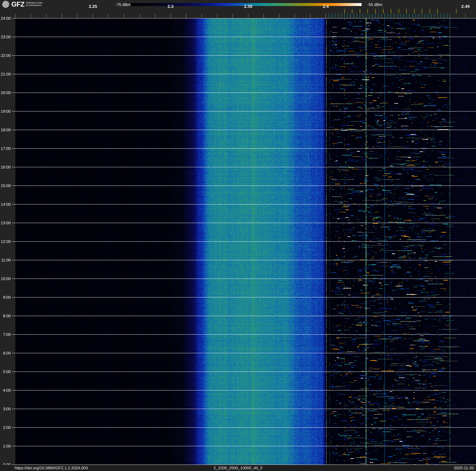 This screenshot has height=471, width=476. I want to click on doi-link: https://doi.org/10.5880/GFZ.1.2.2024.003, so click(51, 468).